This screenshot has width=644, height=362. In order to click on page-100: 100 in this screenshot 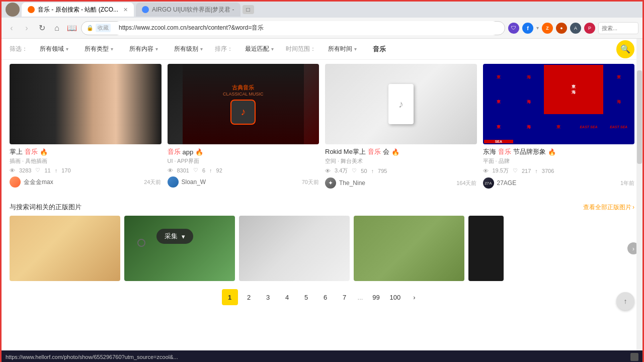, I will do `click(395, 297)`.